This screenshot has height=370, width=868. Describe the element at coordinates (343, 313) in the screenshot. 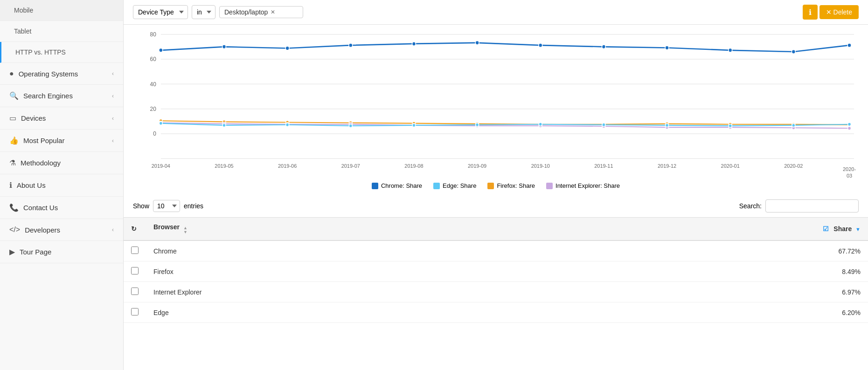

I see `browser-cell: Edge` at that location.